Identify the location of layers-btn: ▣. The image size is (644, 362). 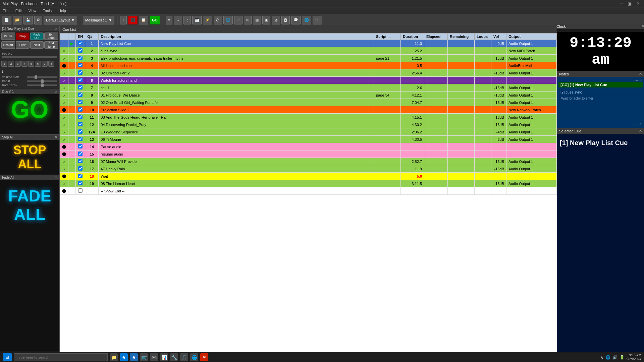
(266, 20).